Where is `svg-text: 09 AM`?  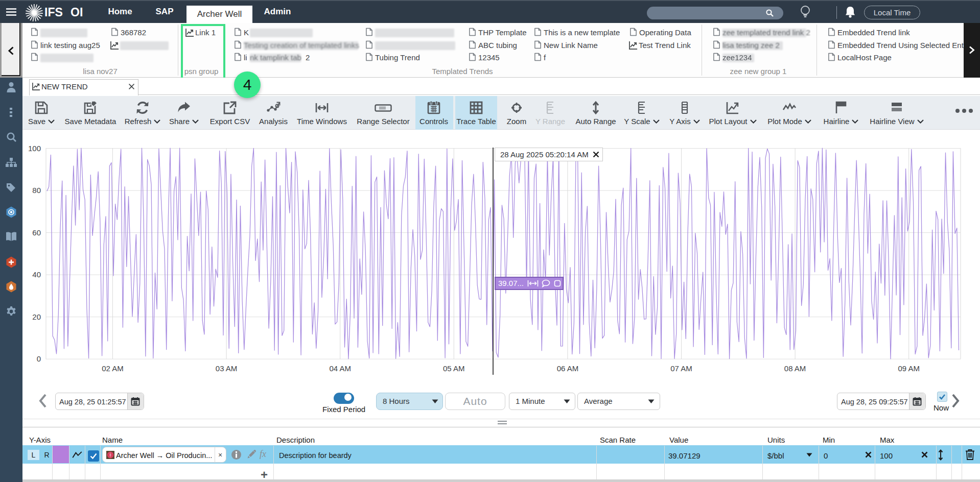
svg-text: 09 AM is located at coordinates (908, 369).